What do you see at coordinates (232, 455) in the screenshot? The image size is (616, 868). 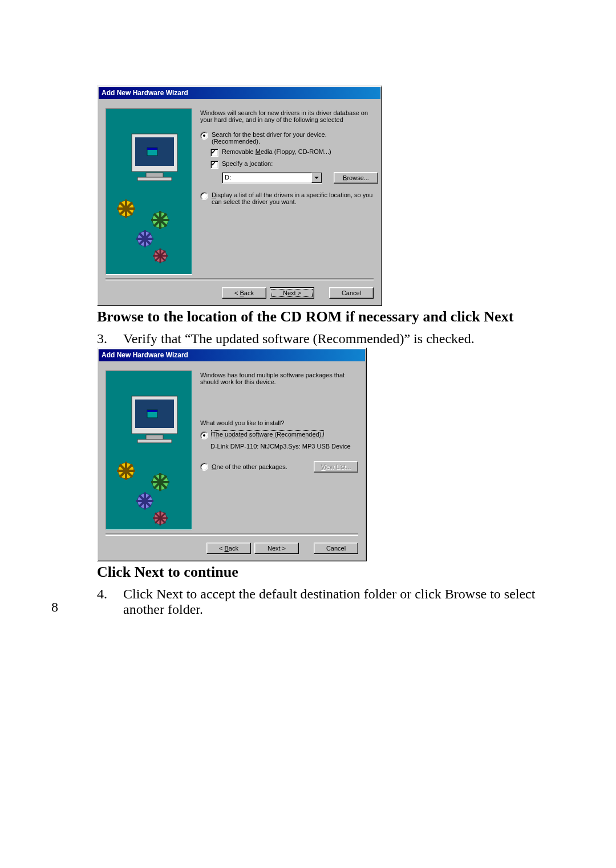 I see `hardware-wizard-dialog-2: Add New Hardware Wizard Windows has foun…` at bounding box center [232, 455].